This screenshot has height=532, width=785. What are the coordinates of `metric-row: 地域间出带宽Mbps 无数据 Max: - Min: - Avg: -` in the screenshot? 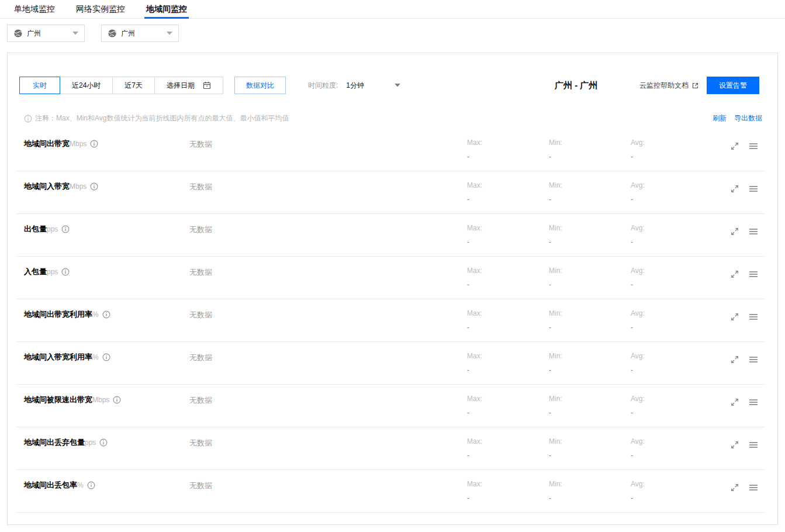 It's located at (390, 150).